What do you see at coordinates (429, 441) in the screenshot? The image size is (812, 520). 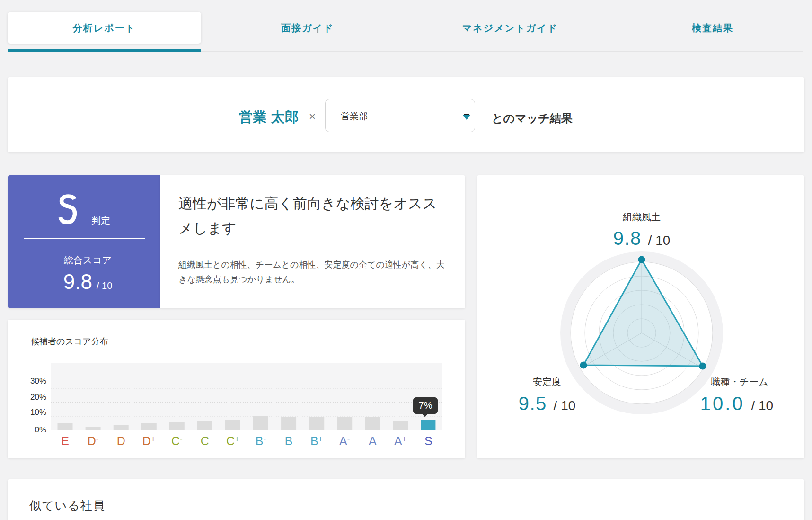 I see `svg-text: S` at bounding box center [429, 441].